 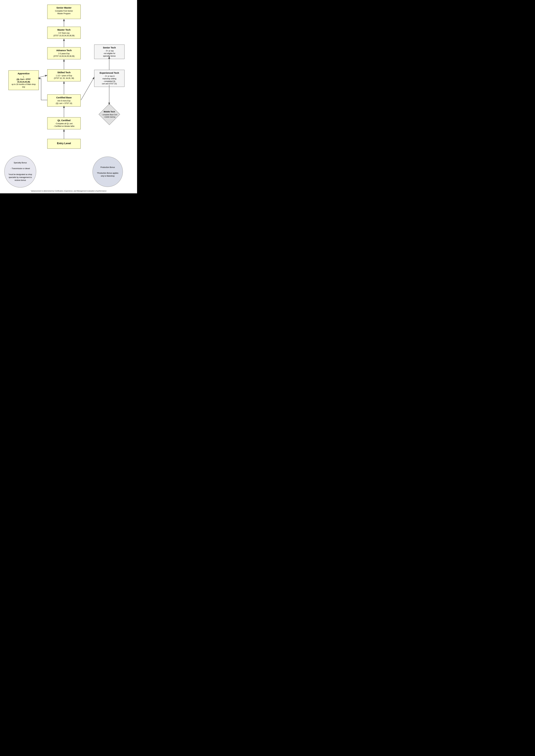 What do you see at coordinates (24, 80) in the screenshot?
I see `apprentice-box: Apprentice L(QL Cert + STST 10,33,34,35,…` at bounding box center [24, 80].